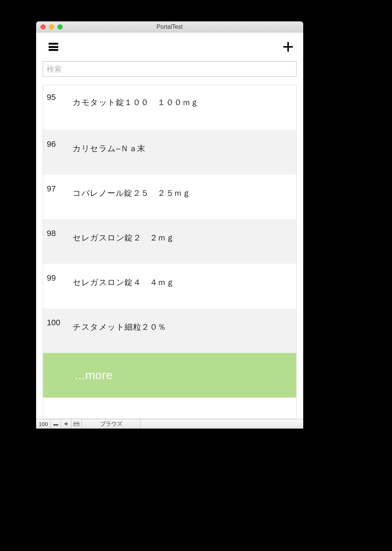 This screenshot has width=392, height=551. Describe the element at coordinates (43, 424) in the screenshot. I see `record-count: 100` at that location.